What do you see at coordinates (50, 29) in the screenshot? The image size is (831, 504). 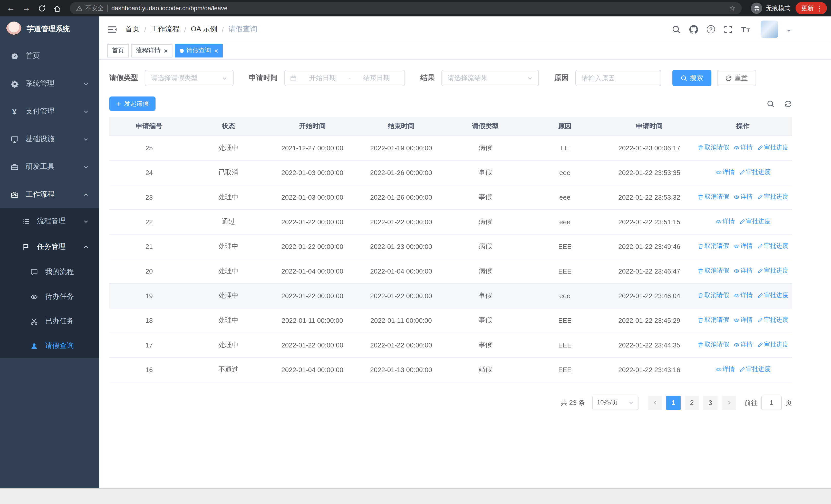 I see `app-logo: 芋道管理系统` at bounding box center [50, 29].